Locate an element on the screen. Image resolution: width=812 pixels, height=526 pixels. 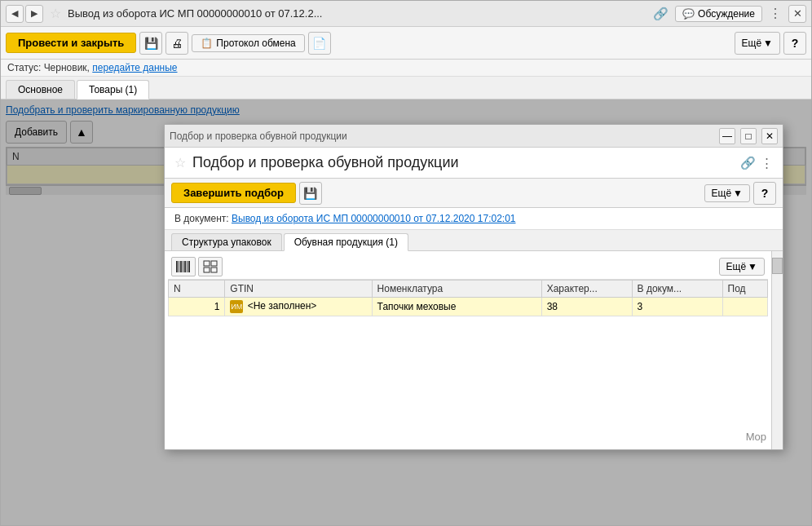
modal-save-button: 💾 is located at coordinates (311, 193).